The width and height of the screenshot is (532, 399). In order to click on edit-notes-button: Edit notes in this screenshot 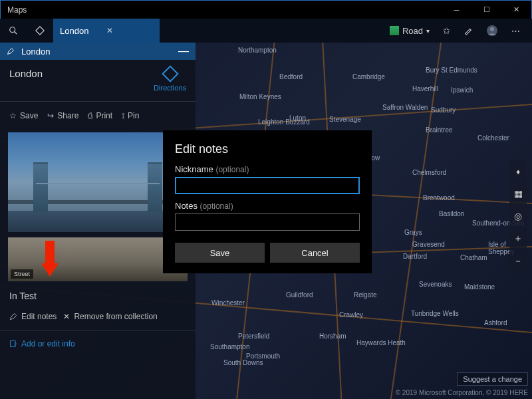, I will do `click(33, 317)`.